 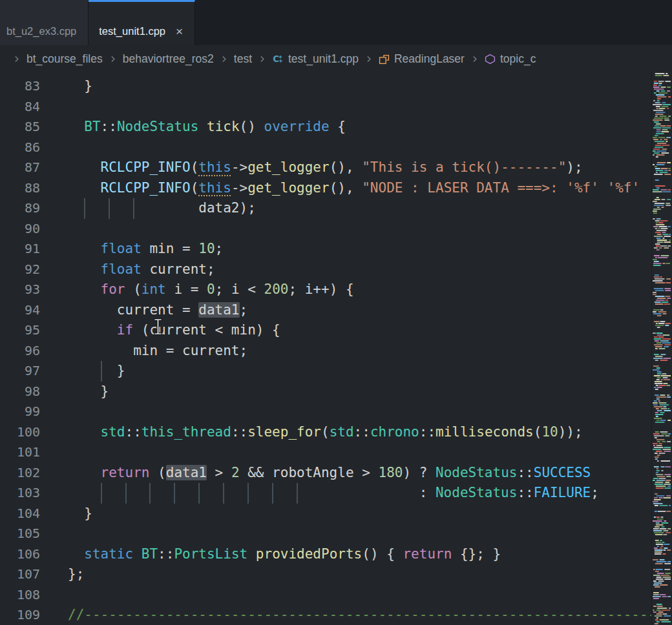 I want to click on code-line: 106 static BT::PortsList providedPorts()…, so click(x=336, y=555).